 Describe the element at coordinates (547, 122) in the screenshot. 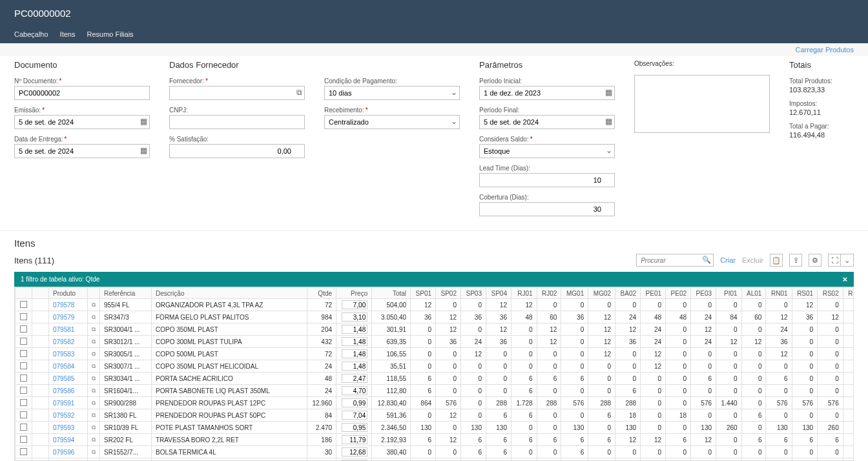

I see `periodo-final-input` at that location.